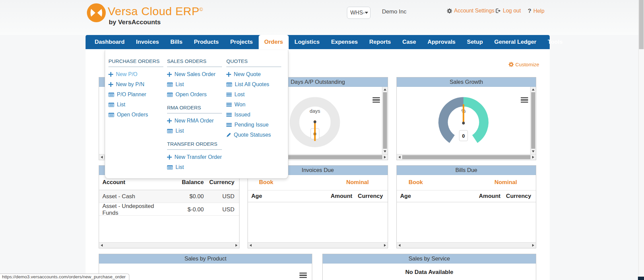 The height and width of the screenshot is (280, 644). I want to click on menu-item-new-transfer-order: New Transfer Order, so click(195, 157).